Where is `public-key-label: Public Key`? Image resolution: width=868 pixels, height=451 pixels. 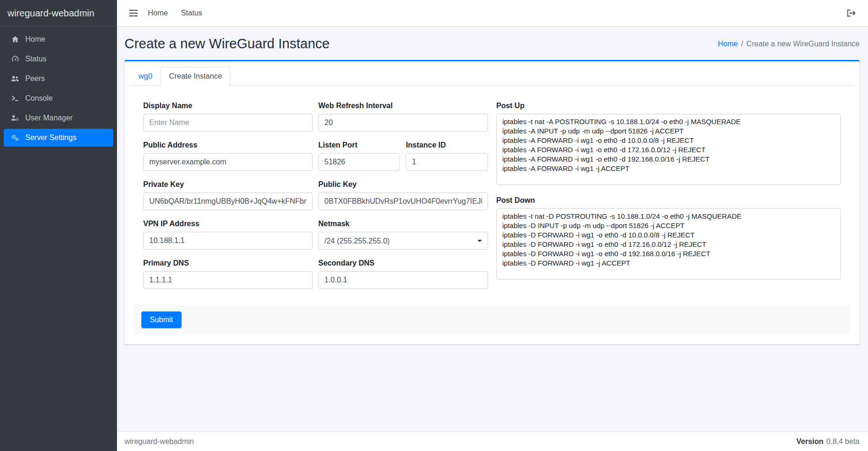 public-key-label: Public Key is located at coordinates (403, 185).